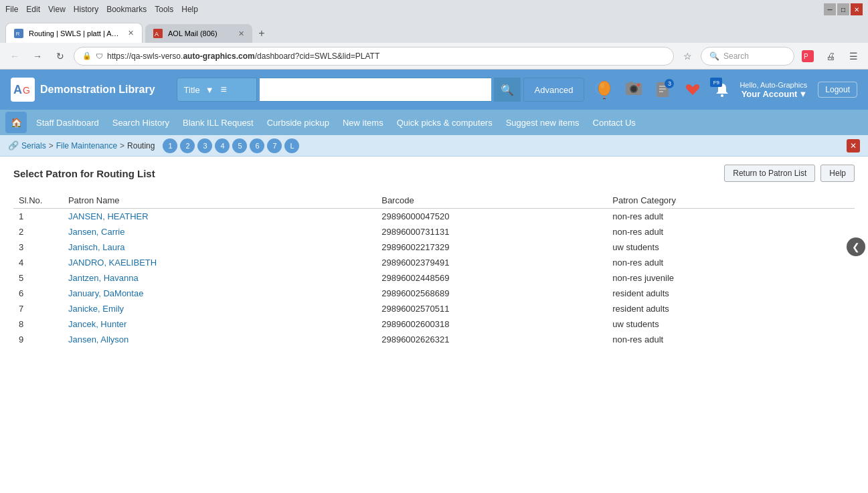 This screenshot has width=868, height=493. I want to click on patron-link-6: Janicke, Emily, so click(96, 309).